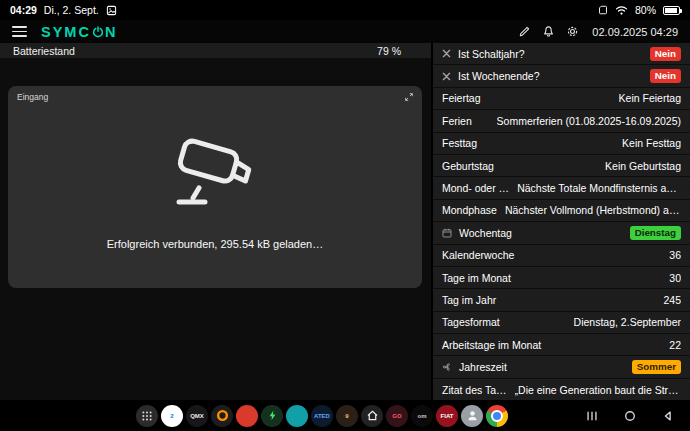  I want to click on variable-row: Kalenderwoche36, so click(562, 256).